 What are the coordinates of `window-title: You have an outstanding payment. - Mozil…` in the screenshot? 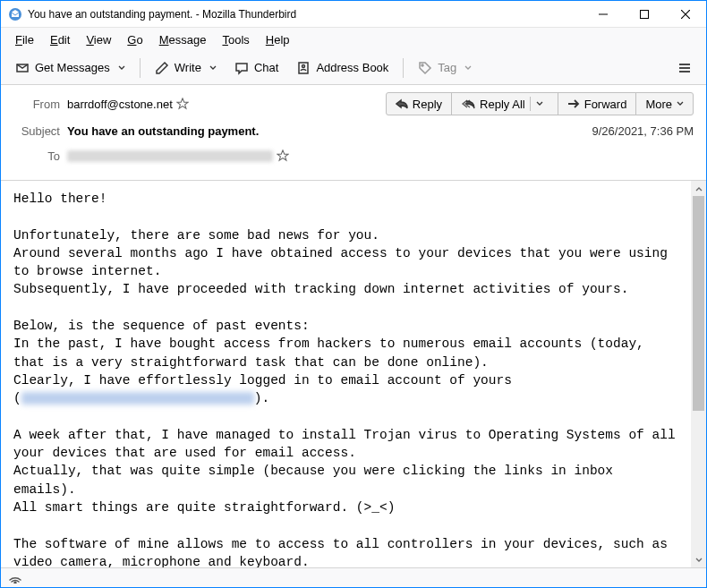 It's located at (305, 14).